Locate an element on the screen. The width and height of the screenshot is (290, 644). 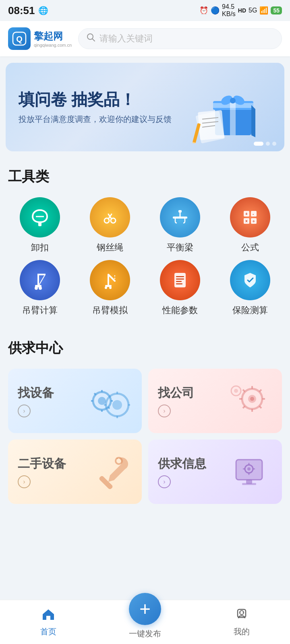
tool-formula: + - × ÷ 公式 is located at coordinates (250, 225).